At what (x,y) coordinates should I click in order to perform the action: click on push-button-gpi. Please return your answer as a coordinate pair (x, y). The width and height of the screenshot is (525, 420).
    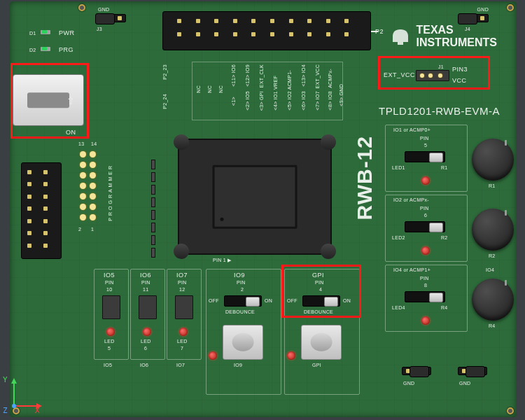
    Looking at the image, I should click on (321, 342).